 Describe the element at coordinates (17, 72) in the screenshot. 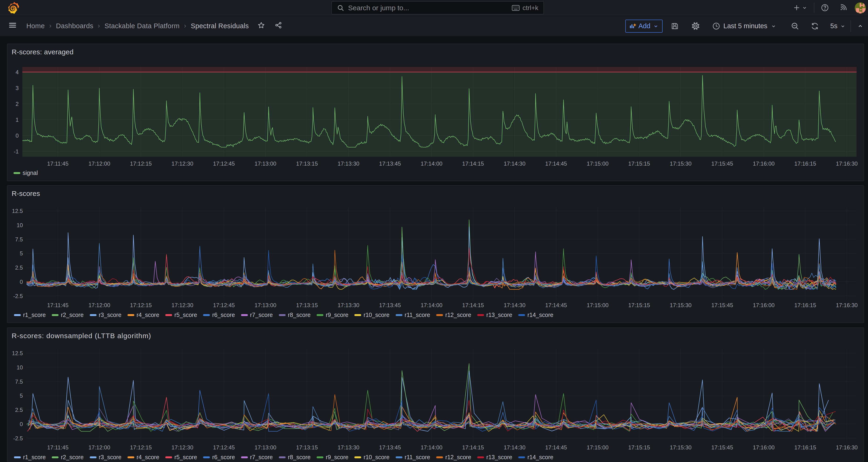

I see `svg-text: 4` at that location.